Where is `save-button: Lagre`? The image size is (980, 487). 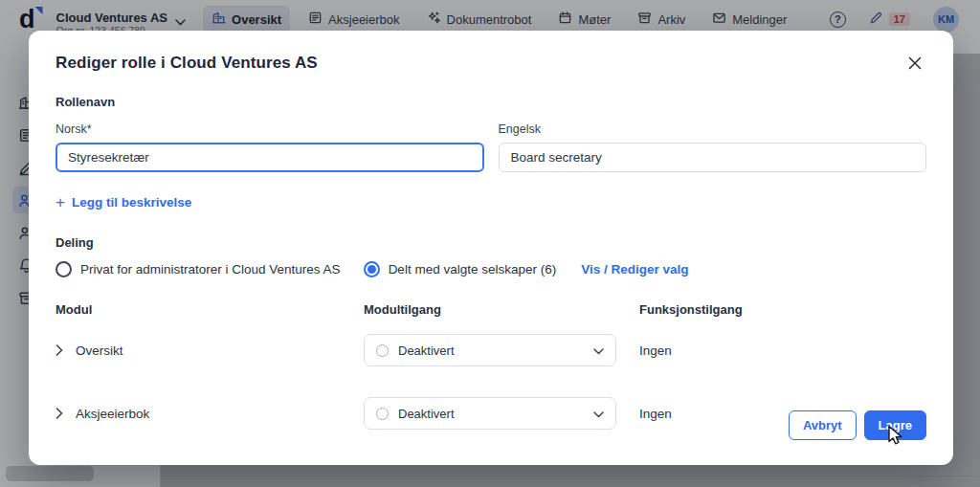 save-button: Lagre is located at coordinates (896, 425).